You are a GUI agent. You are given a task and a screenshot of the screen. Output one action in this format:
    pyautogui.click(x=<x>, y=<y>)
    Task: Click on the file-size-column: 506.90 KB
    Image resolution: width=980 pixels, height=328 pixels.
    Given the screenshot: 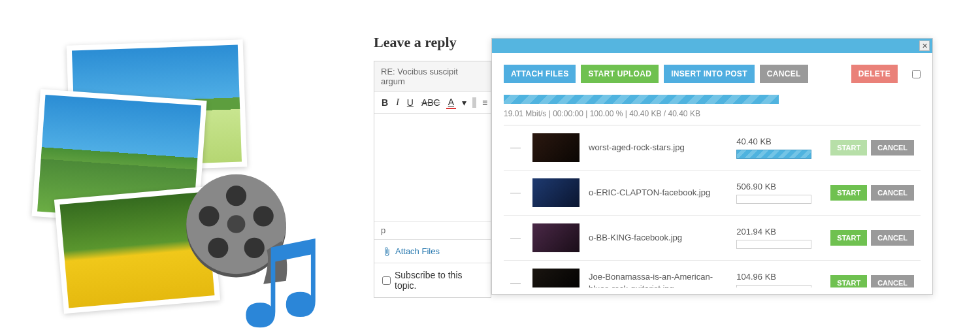 What is the action you would take?
    pyautogui.click(x=779, y=193)
    